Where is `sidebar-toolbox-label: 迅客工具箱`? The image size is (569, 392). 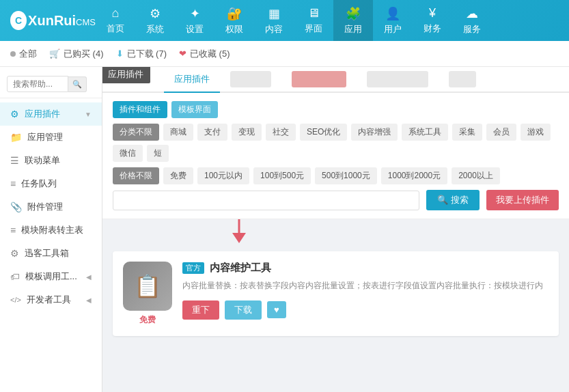 sidebar-toolbox-label: 迅客工具箱 is located at coordinates (46, 253).